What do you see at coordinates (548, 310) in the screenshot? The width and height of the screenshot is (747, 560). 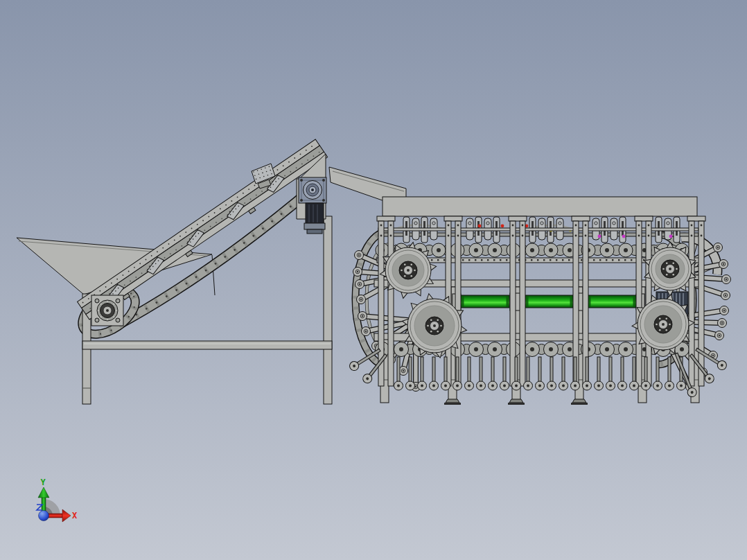 I see `roller-mounts` at bounding box center [548, 310].